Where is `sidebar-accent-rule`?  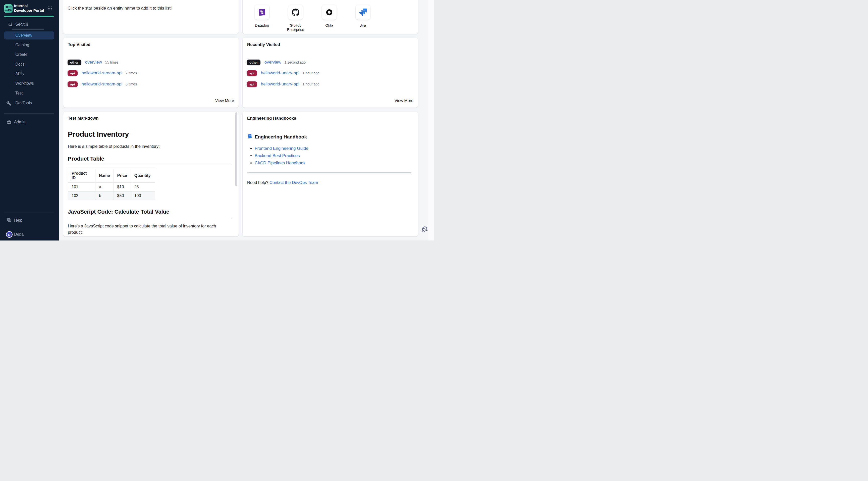 sidebar-accent-rule is located at coordinates (29, 16).